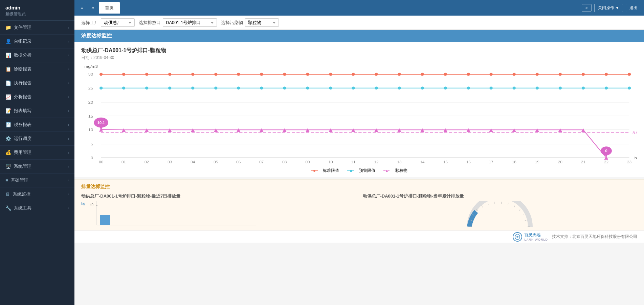 The width and height of the screenshot is (644, 305). What do you see at coordinates (109, 8) in the screenshot?
I see `home-tab: 首页` at bounding box center [109, 8].